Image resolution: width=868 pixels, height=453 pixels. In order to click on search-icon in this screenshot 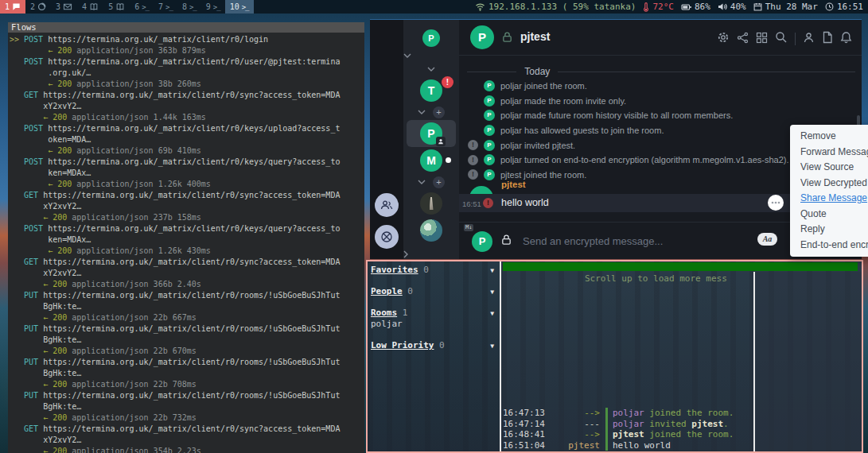, I will do `click(781, 39)`.